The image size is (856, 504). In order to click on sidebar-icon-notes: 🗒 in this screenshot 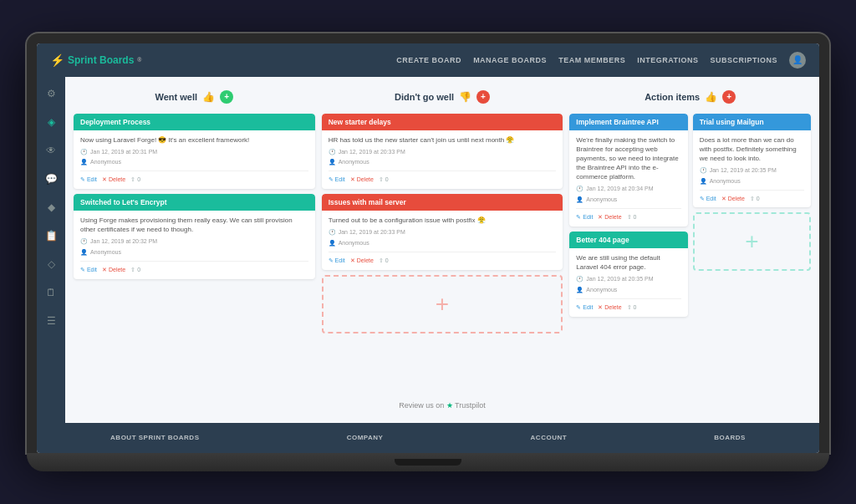, I will do `click(51, 293)`.